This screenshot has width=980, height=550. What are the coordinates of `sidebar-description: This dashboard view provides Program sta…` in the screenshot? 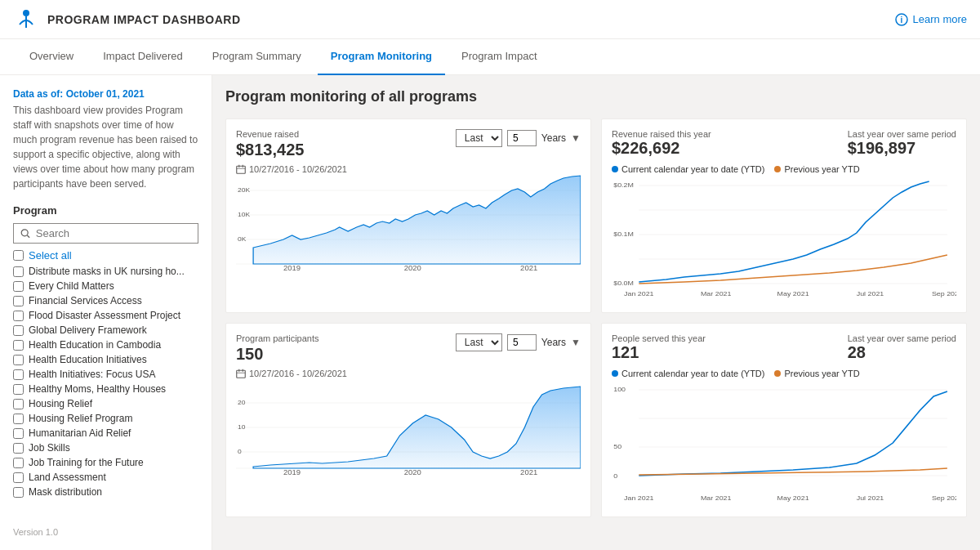 It's located at (106, 147).